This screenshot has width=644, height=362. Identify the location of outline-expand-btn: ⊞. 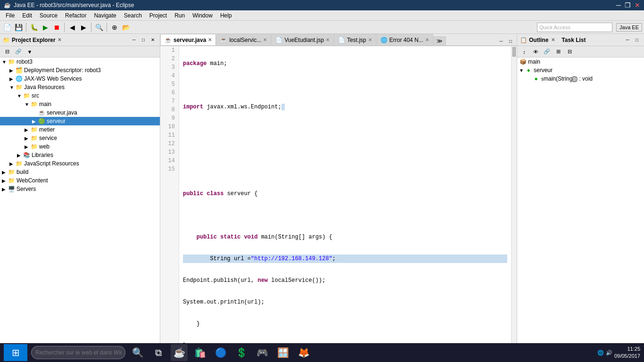
(558, 52).